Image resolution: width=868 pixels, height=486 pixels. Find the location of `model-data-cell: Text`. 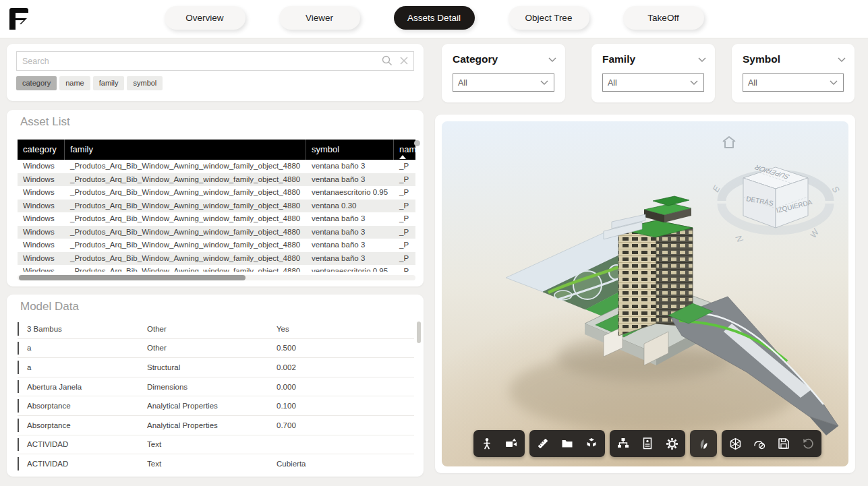

model-data-cell: Text is located at coordinates (212, 464).